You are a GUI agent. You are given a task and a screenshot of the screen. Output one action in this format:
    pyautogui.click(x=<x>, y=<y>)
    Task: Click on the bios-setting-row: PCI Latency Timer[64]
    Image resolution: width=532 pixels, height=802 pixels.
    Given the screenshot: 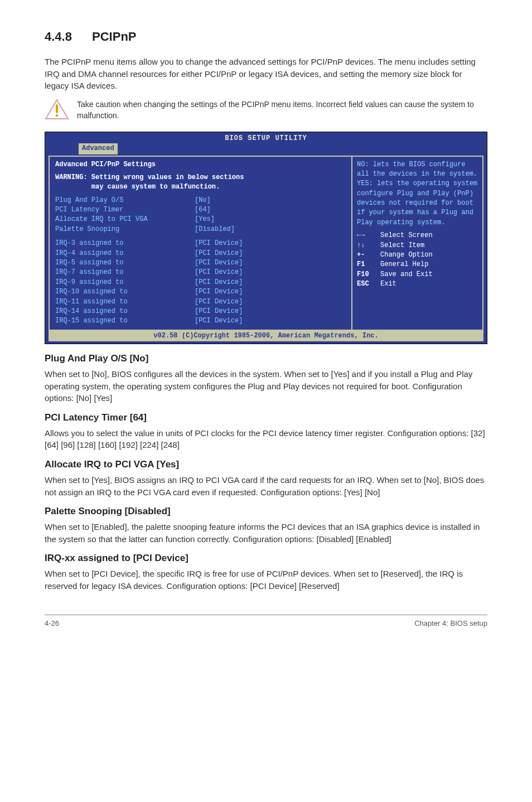 What is the action you would take?
    pyautogui.click(x=201, y=210)
    